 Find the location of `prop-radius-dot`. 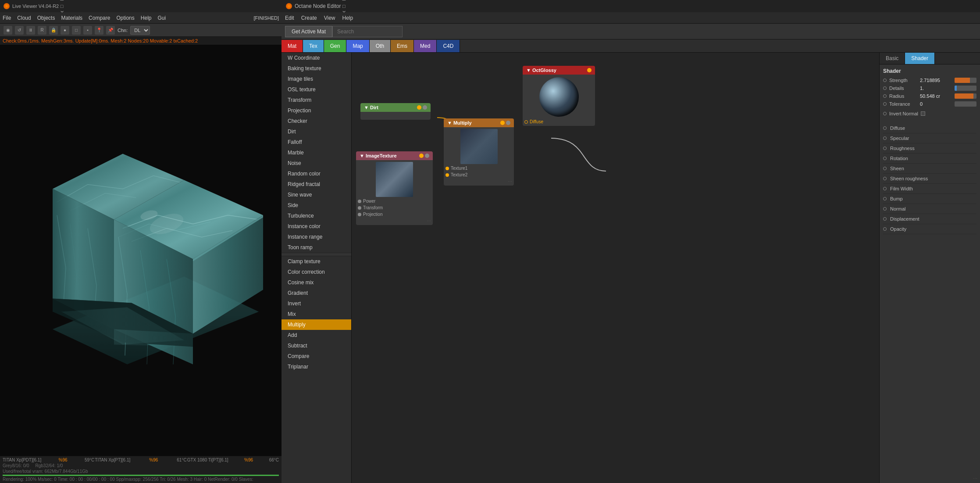

prop-radius-dot is located at coordinates (885, 96).